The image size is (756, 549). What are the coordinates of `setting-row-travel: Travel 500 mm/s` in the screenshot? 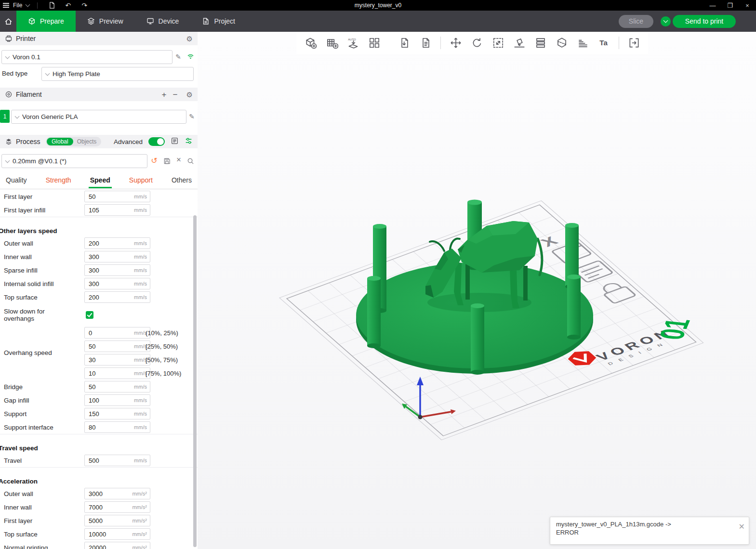 It's located at (99, 460).